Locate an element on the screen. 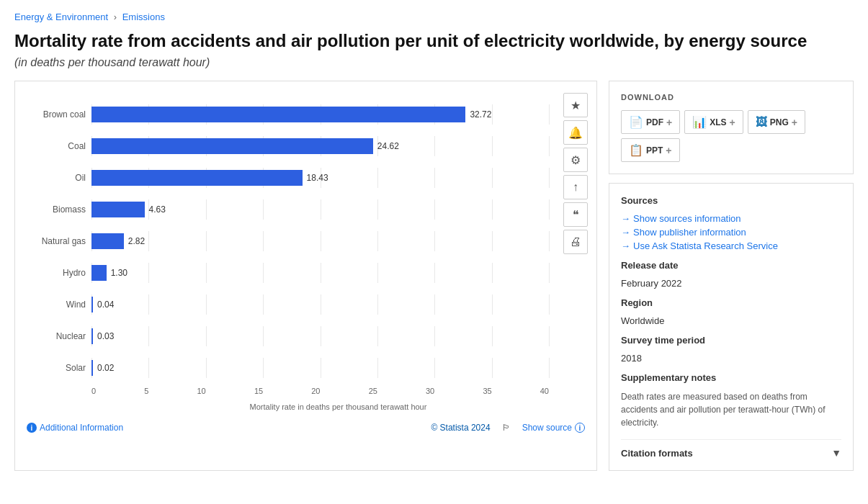 This screenshot has height=504, width=868. x-axis: 0510152025303540 is located at coordinates (288, 392).